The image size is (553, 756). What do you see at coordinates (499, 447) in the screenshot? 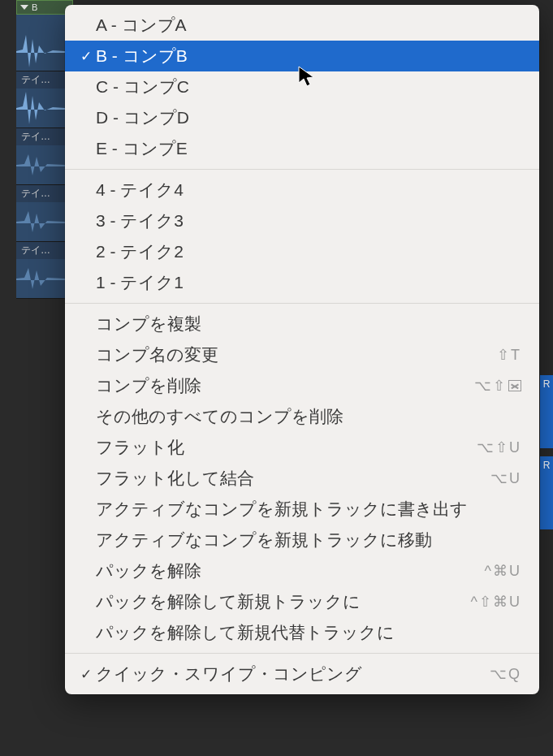
I see `shortcut-text: ⌥⇧U` at bounding box center [499, 447].